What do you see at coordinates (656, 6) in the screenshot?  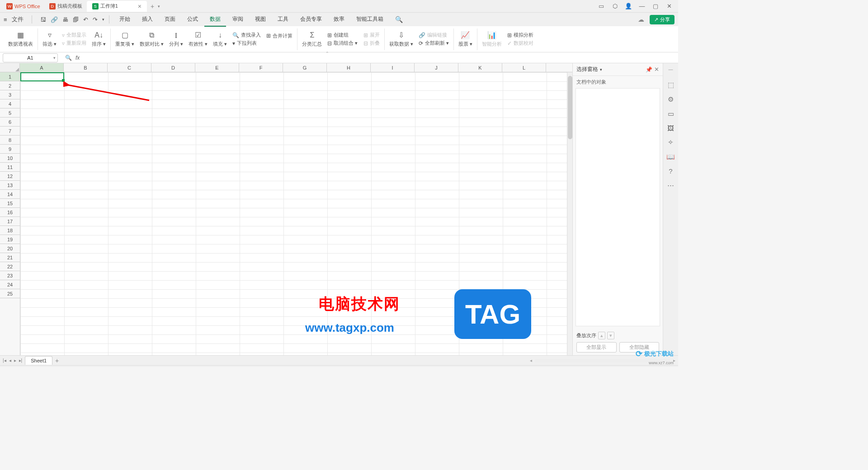 I see `maximize-button: ▢` at bounding box center [656, 6].